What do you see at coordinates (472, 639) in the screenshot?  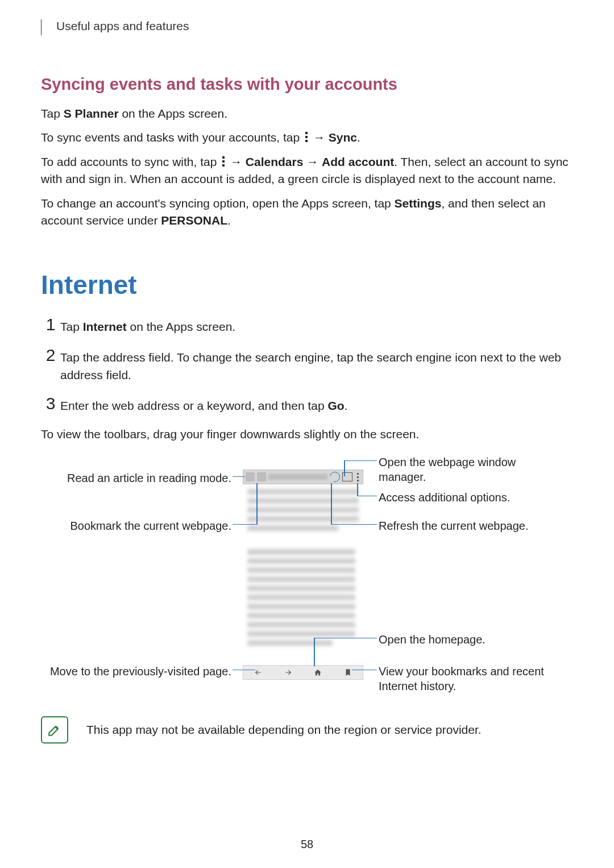 I see `callout-homepage: Open the homepage.` at bounding box center [472, 639].